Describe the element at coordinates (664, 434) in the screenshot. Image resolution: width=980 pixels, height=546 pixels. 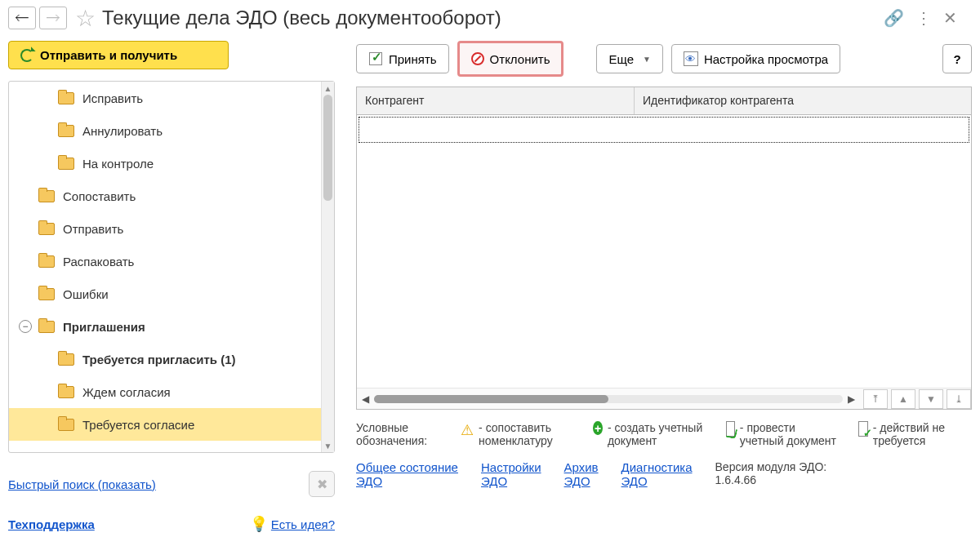
I see `legend: Условные обозначения: ⚠ - сопоставить но…` at that location.